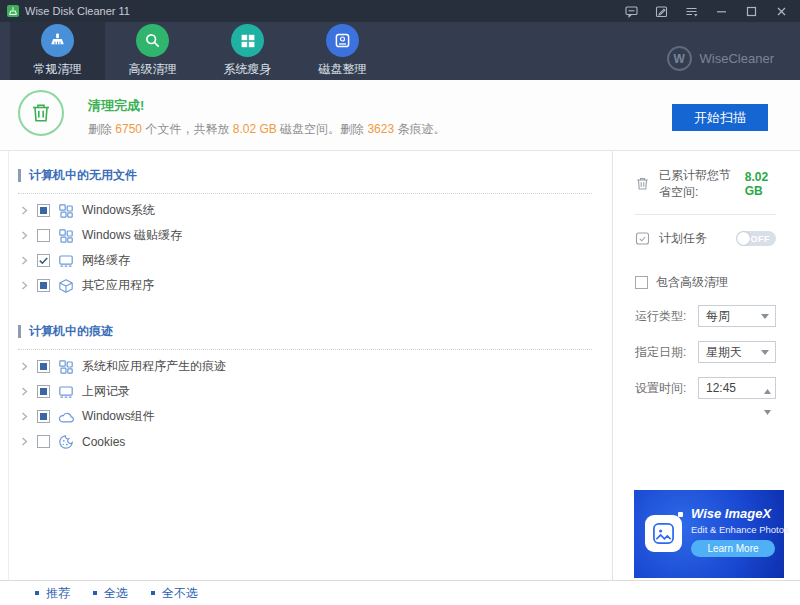  I want to click on tree-item: 网络缓存, so click(305, 260).